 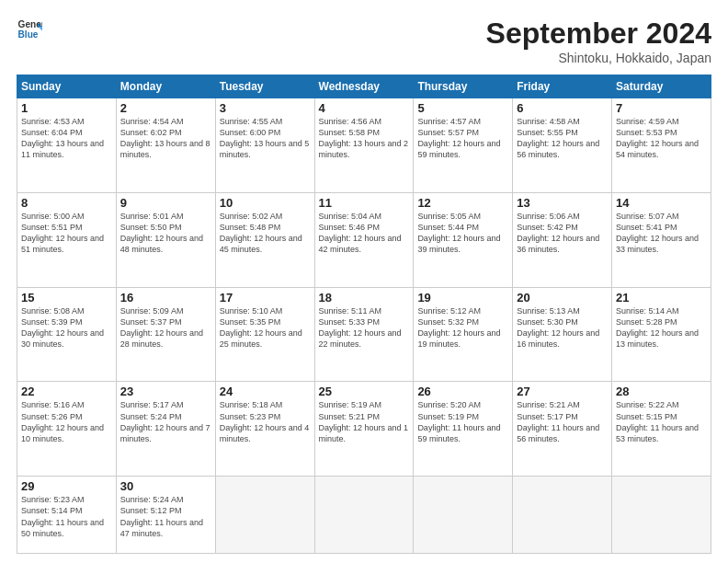 I want to click on cell-text: Sunrise: 5:14 AMSunset: 5:28 PMDaylight:…, so click(x=657, y=327).